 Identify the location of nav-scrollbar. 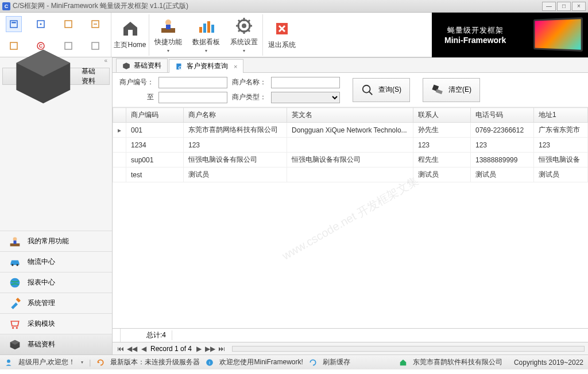
(408, 349).